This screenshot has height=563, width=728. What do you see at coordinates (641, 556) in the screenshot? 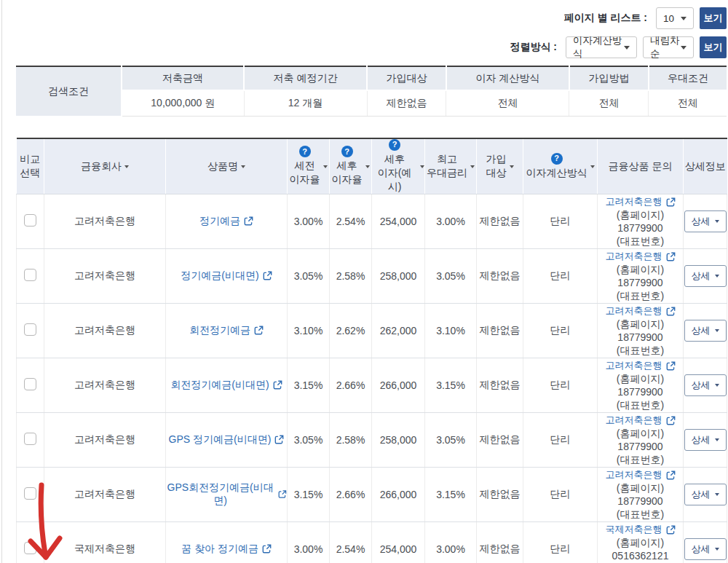
I see `contact-phone: 0516362121` at bounding box center [641, 556].